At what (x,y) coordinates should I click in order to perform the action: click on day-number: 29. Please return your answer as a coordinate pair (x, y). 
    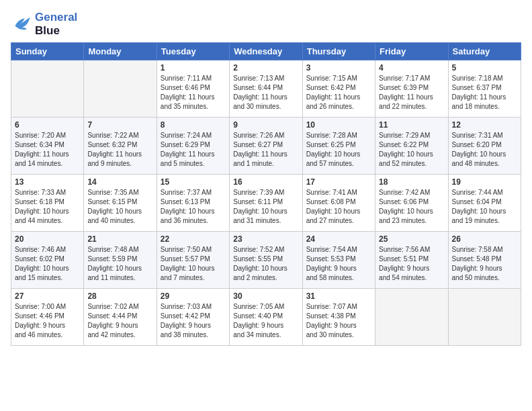
    Looking at the image, I should click on (193, 296).